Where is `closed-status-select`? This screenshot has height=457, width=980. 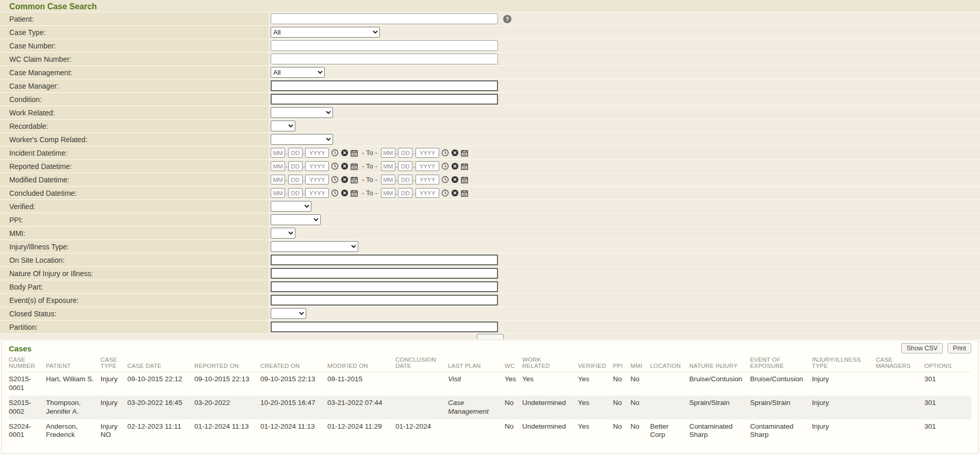
closed-status-select is located at coordinates (289, 313).